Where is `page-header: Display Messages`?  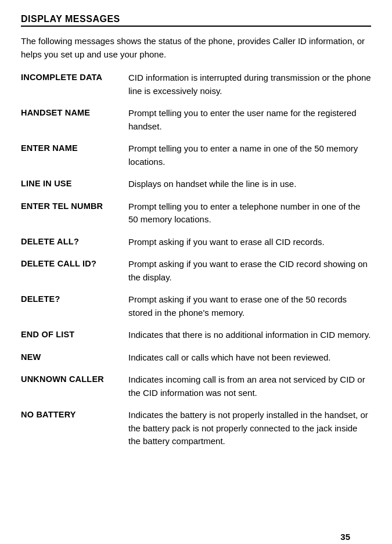 page-header: Display Messages is located at coordinates (196, 20).